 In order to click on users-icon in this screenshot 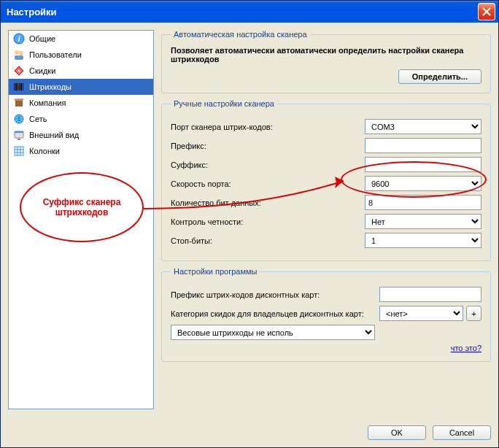, I will do `click(19, 55)`.